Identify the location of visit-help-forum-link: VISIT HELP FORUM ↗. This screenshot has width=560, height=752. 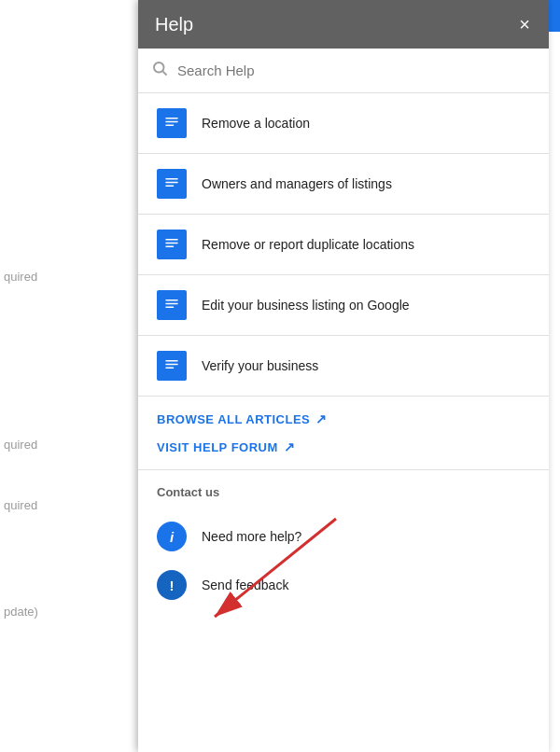
(343, 447).